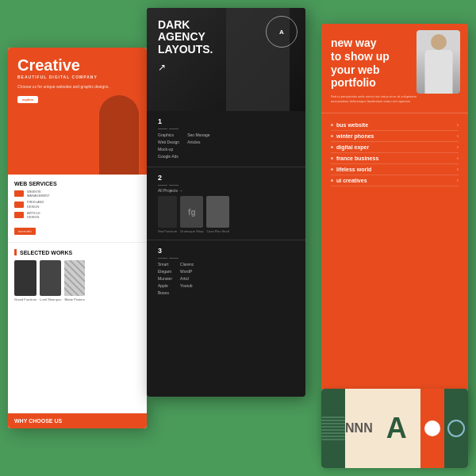 The image size is (476, 476). I want to click on project-1: Sea Furniture, so click(167, 214).